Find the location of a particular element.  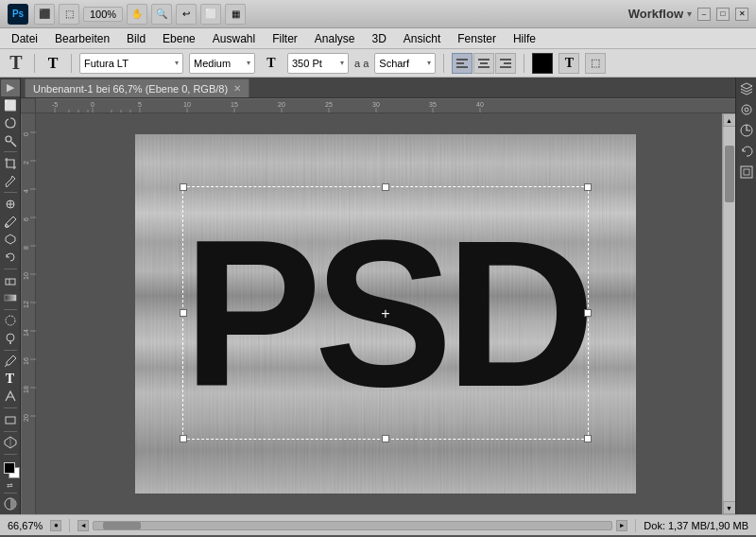

healing-brush-tool is located at coordinates (10, 204).